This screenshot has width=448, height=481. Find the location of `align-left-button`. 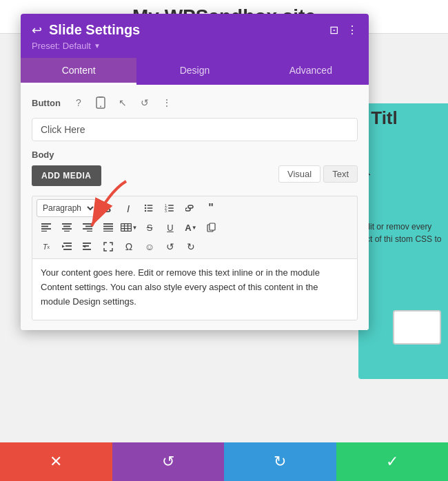

align-left-button is located at coordinates (46, 227).